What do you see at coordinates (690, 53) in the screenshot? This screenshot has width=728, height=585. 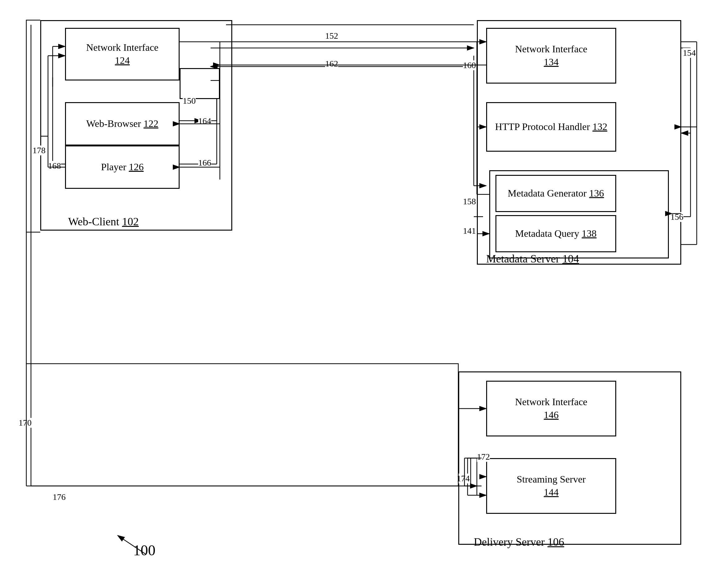 I see `label-154: 154` at bounding box center [690, 53].